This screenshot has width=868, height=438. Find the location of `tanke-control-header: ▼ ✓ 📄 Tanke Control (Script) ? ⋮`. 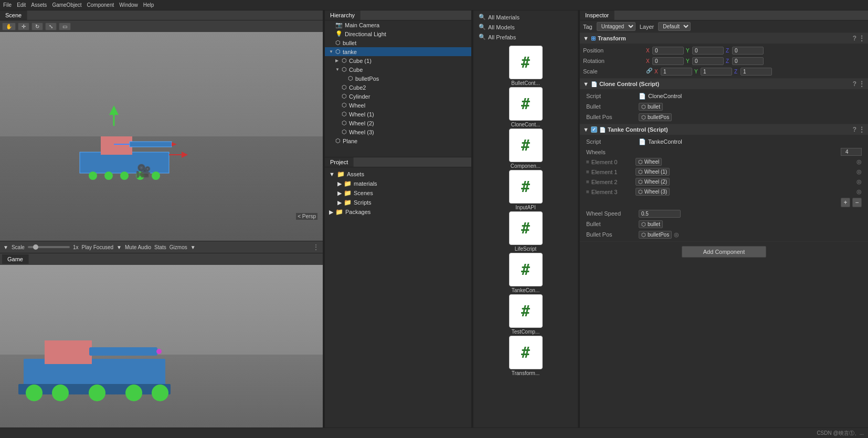

tanke-control-header: ▼ ✓ 📄 Tanke Control (Script) ? ⋮ is located at coordinates (724, 130).